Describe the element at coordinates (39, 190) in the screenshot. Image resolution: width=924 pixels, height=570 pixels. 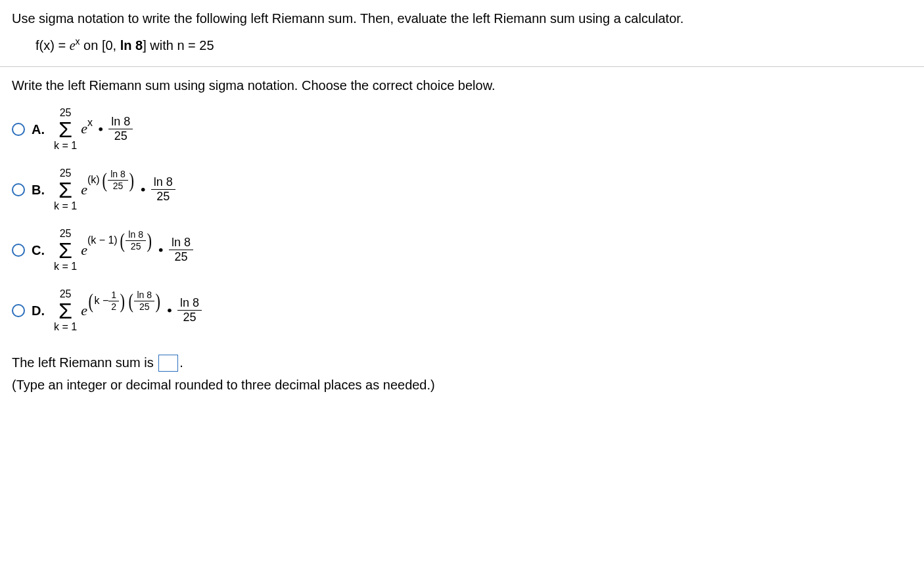
I see `option-label: B.` at that location.